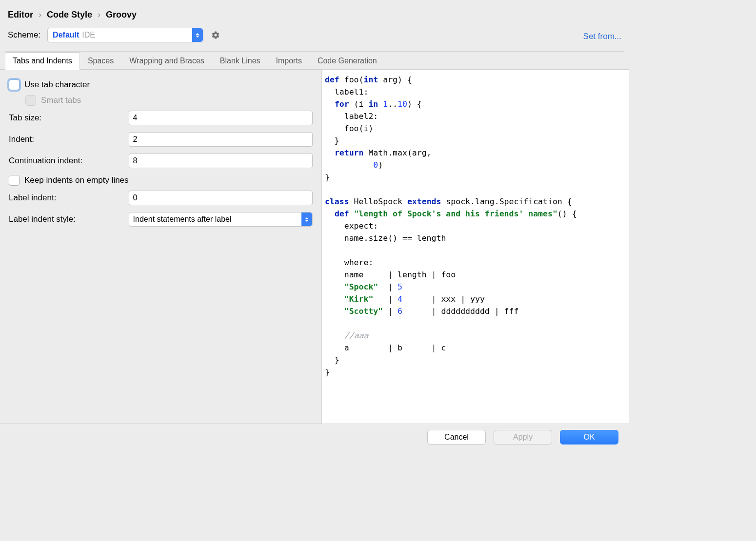 The width and height of the screenshot is (756, 541). I want to click on tab-size-input, so click(220, 118).